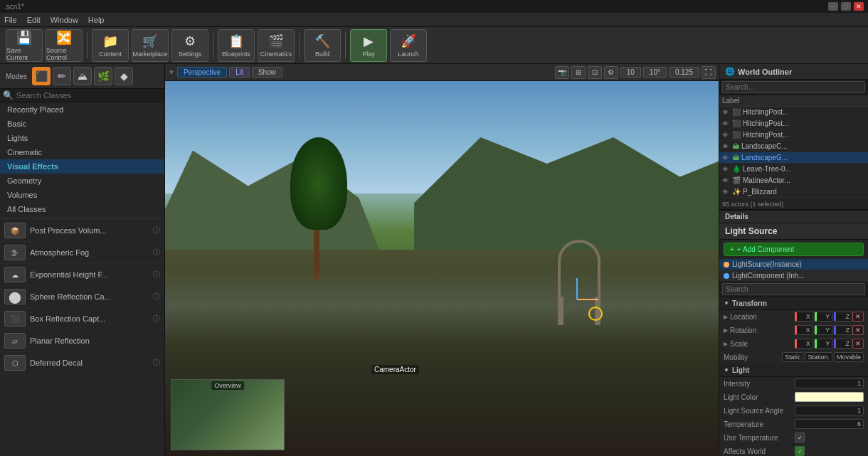 The image size is (868, 456). Describe the element at coordinates (794, 88) in the screenshot. I see `outliner-search` at that location.